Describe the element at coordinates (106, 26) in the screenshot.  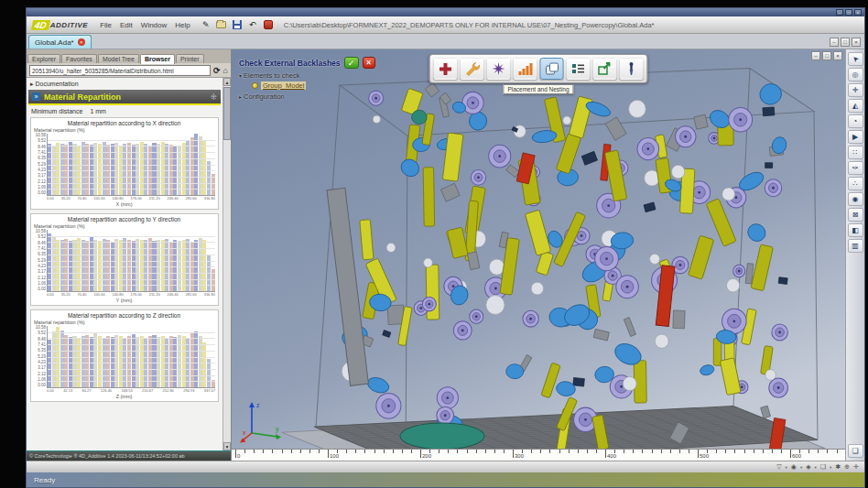
I see `menu-file: File` at that location.